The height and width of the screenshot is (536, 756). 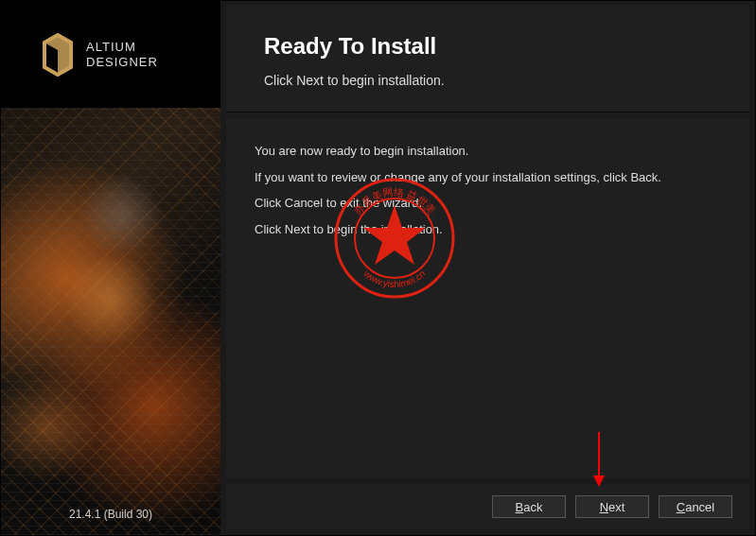 I want to click on page-subtitle: Click Next to begin installation., so click(x=488, y=80).